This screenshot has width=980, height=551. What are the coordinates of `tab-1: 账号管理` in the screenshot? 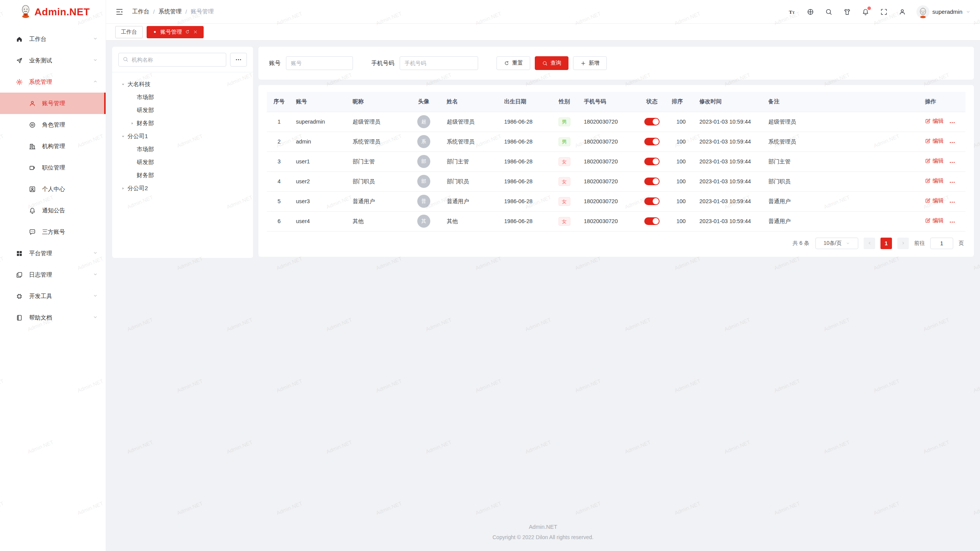 It's located at (175, 32).